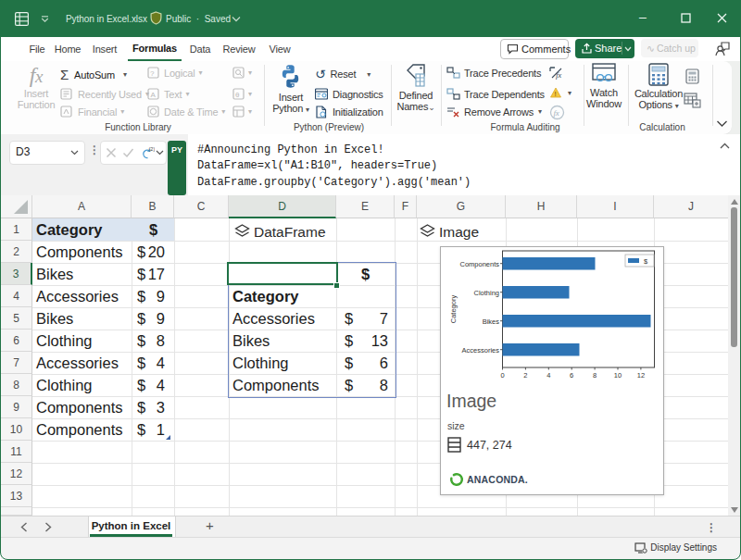 This screenshot has height=560, width=741. Describe the element at coordinates (482, 350) in the screenshot. I see `svg-text: Accessories` at that location.